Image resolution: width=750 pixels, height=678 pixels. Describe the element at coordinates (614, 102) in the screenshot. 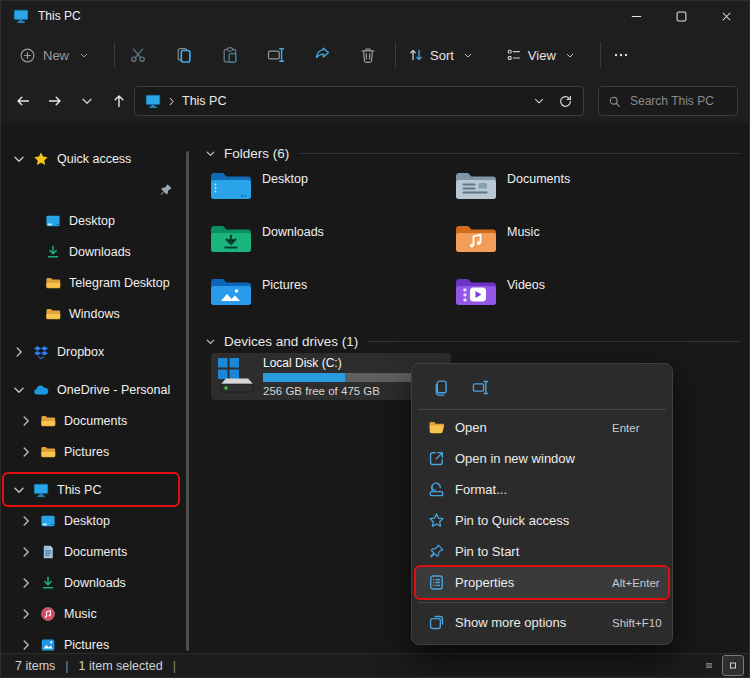

I see `search-icon` at that location.